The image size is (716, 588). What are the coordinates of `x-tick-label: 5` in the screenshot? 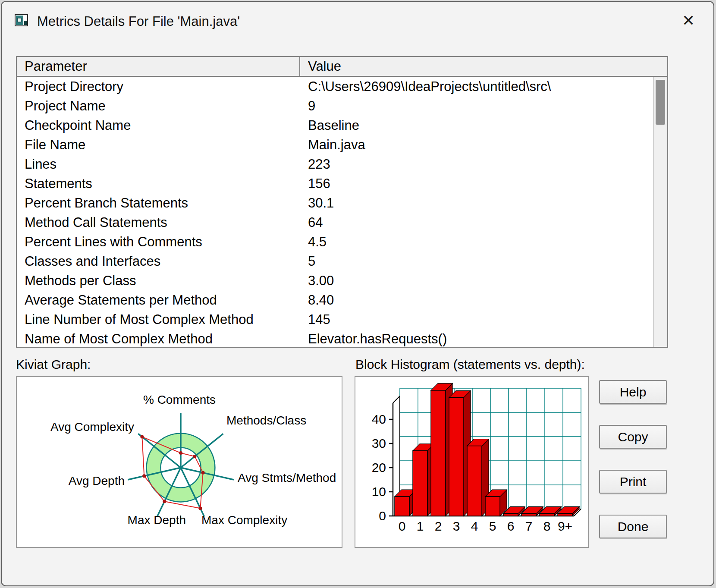 It's located at (493, 526).